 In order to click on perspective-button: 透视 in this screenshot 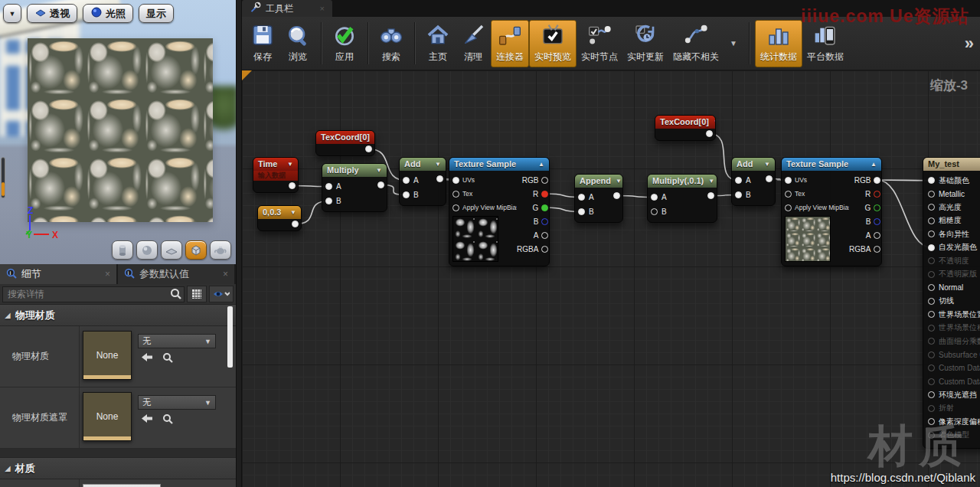, I will do `click(52, 14)`.